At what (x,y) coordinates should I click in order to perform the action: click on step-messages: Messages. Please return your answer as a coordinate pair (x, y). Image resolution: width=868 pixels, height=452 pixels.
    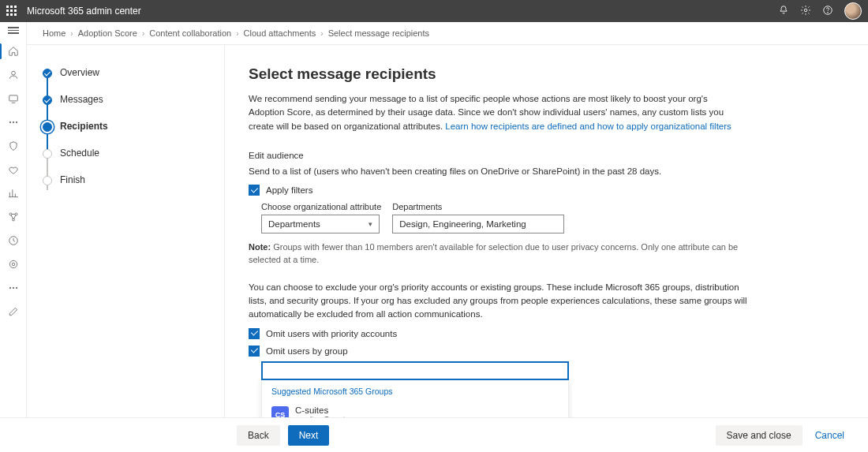
    Looking at the image, I should click on (125, 107).